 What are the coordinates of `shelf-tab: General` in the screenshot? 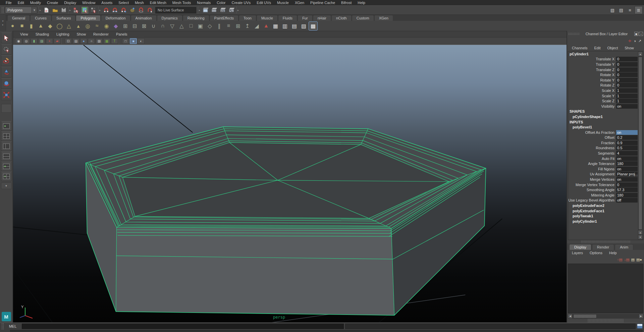 It's located at (19, 18).